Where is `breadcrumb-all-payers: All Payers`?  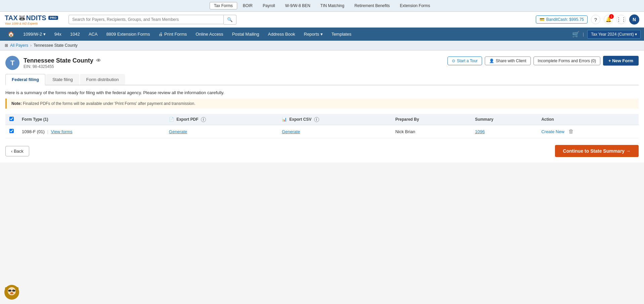
breadcrumb-all-payers: All Payers is located at coordinates (19, 45).